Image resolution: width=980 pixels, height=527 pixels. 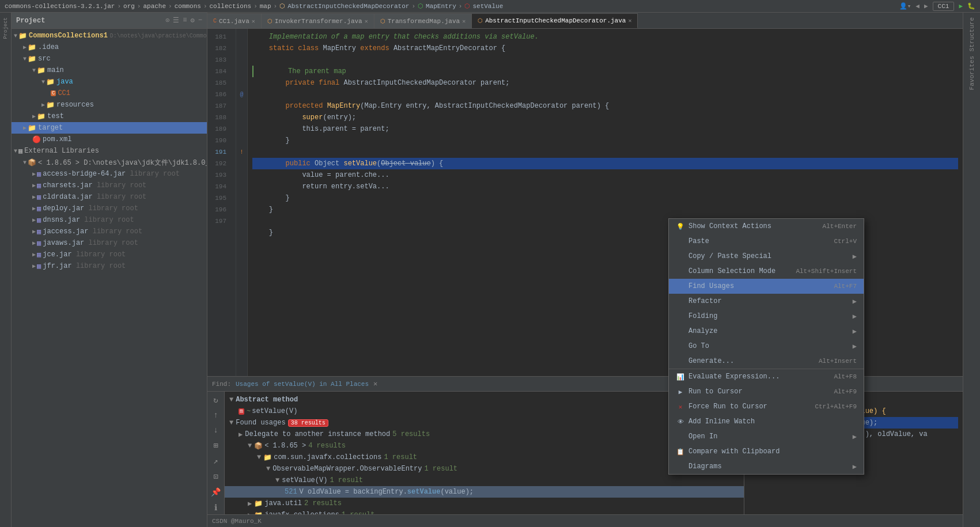 What do you see at coordinates (109, 151) in the screenshot?
I see `tree-extlibs: ▼ ▦ External Libraries` at bounding box center [109, 151].